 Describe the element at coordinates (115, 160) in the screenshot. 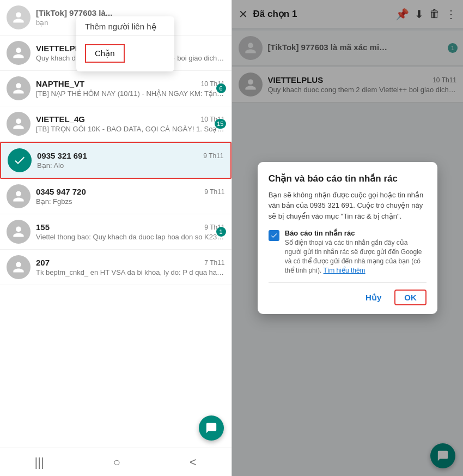

I see `list-item-selected: 0935 321 691 9 Th11 Bạn: Alo` at that location.